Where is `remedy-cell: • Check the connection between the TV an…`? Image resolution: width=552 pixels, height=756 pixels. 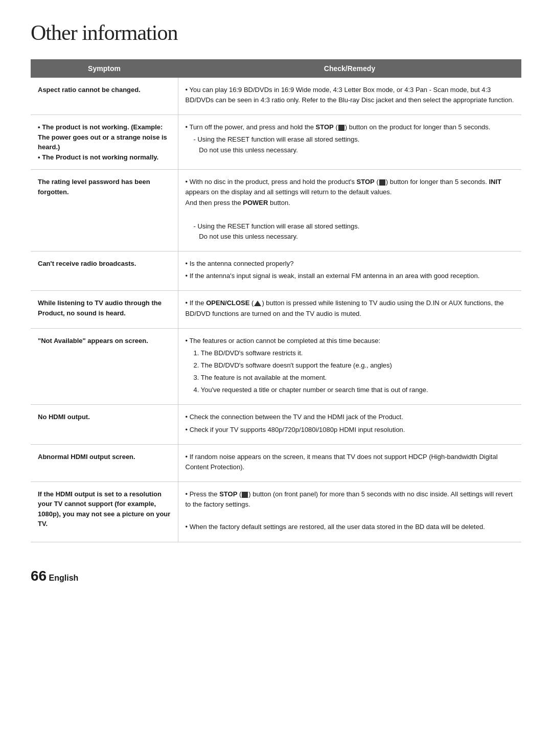 remedy-cell: • Check the connection between the TV an… is located at coordinates (350, 424).